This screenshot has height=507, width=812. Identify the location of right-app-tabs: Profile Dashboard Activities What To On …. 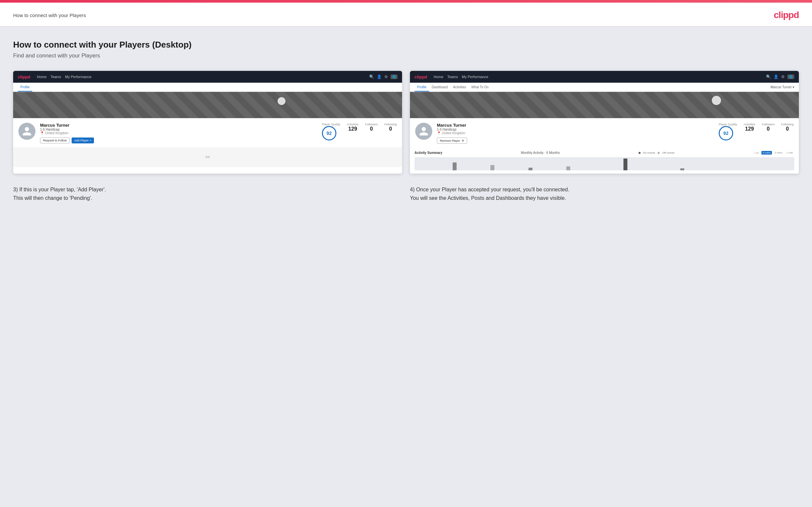
(605, 87).